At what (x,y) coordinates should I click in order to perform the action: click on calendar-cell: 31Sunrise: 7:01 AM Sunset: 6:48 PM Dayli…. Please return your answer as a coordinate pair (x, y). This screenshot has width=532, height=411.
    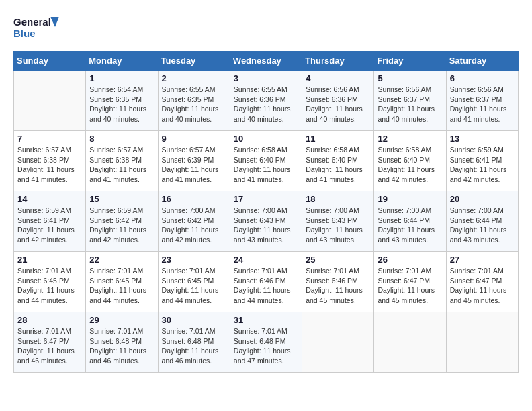
    Looking at the image, I should click on (266, 342).